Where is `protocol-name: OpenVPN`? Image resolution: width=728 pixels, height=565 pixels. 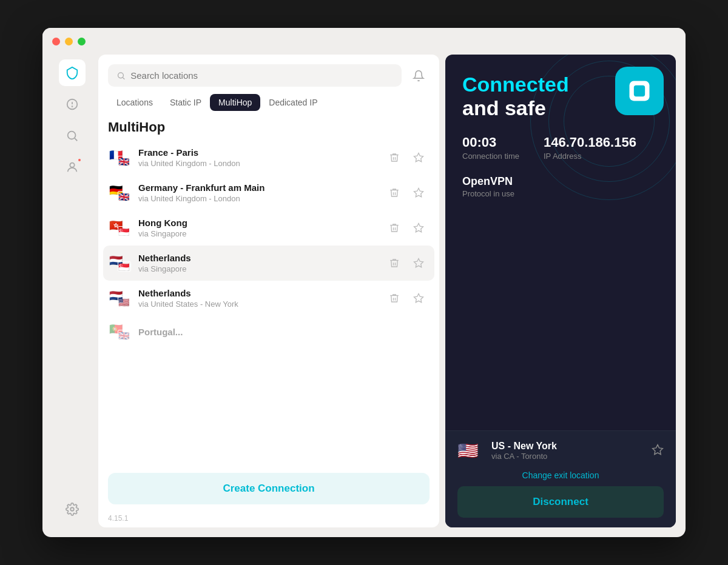 protocol-name: OpenVPN is located at coordinates (561, 182).